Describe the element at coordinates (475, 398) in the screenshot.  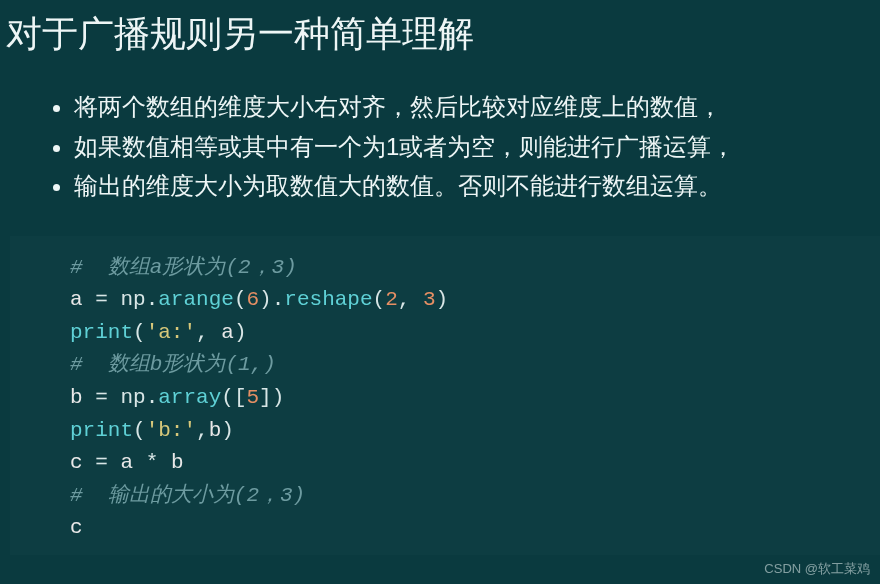
I see `code-line: b = np.array([5])` at that location.